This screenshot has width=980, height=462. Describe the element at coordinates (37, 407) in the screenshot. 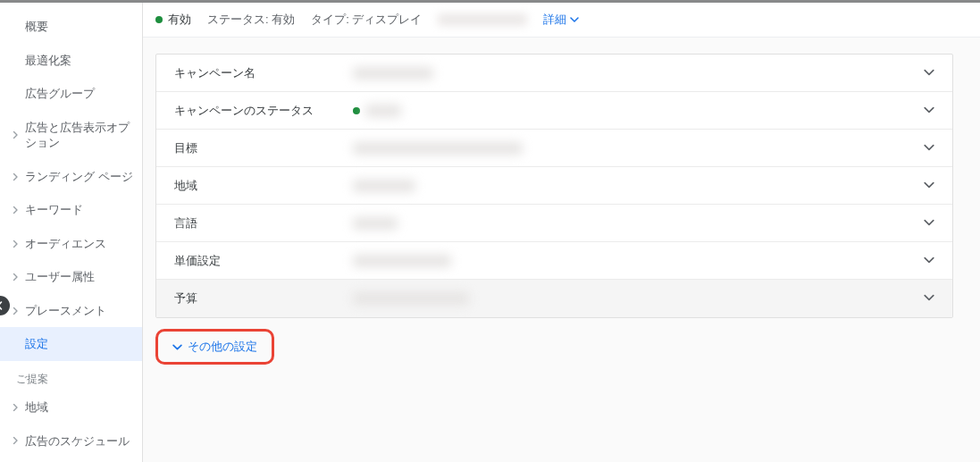

I see `sidebar-item-label: 地域` at that location.